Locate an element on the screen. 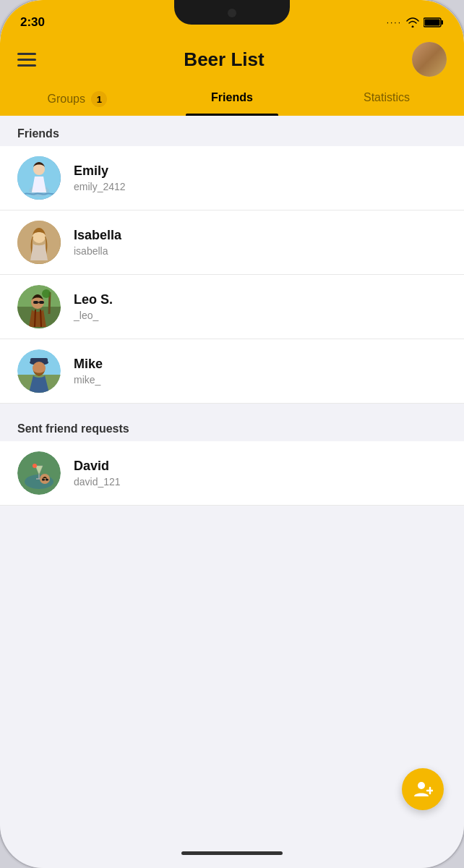 The width and height of the screenshot is (464, 868). friends-section-header: Friends is located at coordinates (232, 131).